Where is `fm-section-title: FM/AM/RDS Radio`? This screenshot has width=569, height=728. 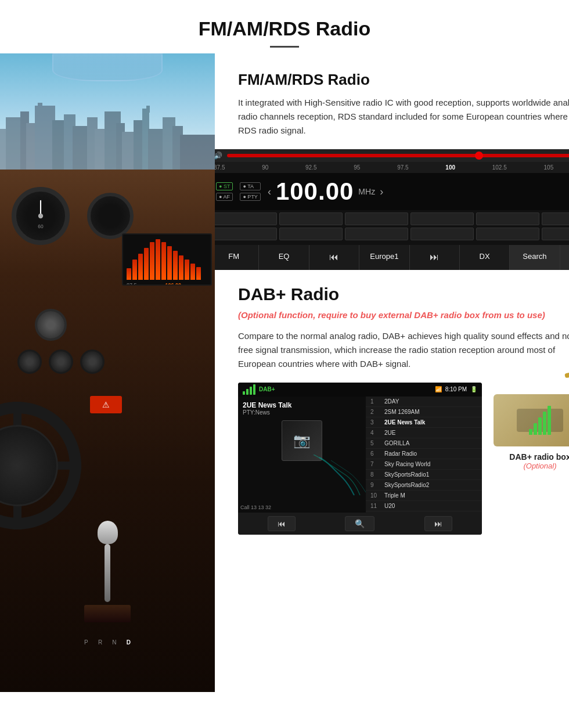
fm-section-title: FM/AM/RDS Radio is located at coordinates (404, 80).